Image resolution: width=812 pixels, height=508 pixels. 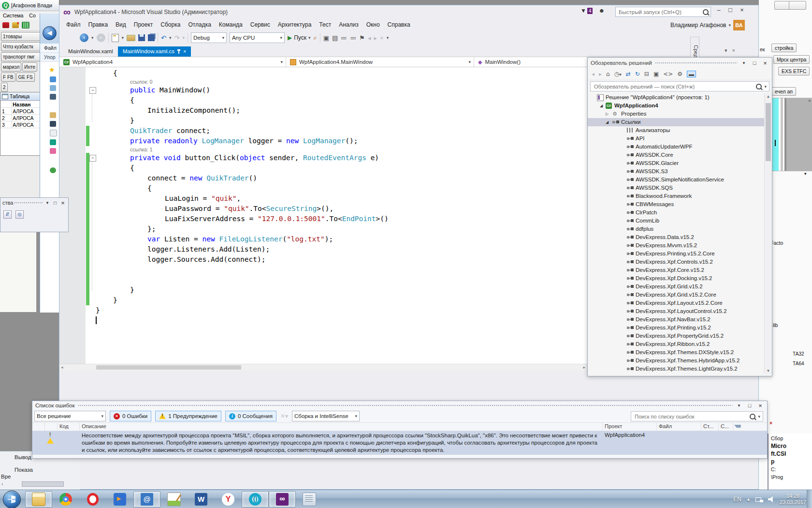 What do you see at coordinates (676, 303) in the screenshot?
I see `tree-item-DevExpress.Xpf.Layout.v15.2.Core: DevExpress.Xpf.Layout.v15.2.Core` at bounding box center [676, 303].